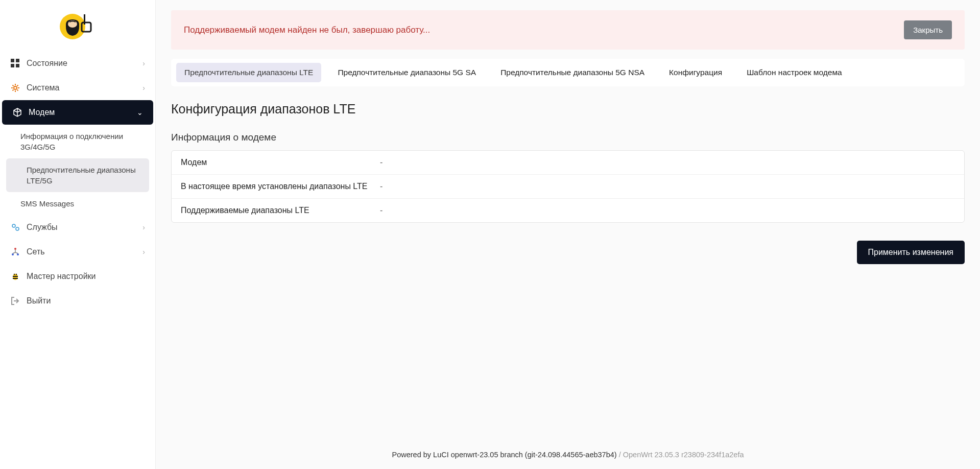 The height and width of the screenshot is (469, 980). I want to click on sidebar-sub-sms: SMS Messages, so click(78, 203).